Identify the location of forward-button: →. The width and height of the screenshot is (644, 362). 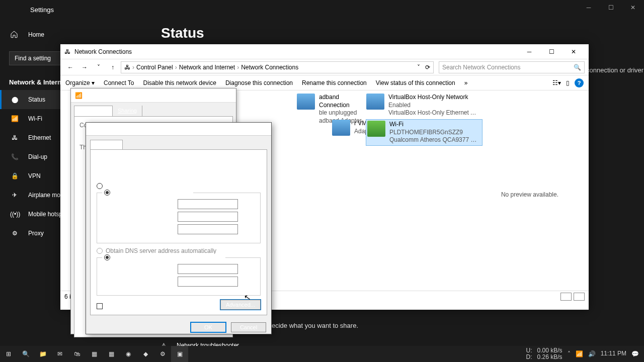
(85, 67).